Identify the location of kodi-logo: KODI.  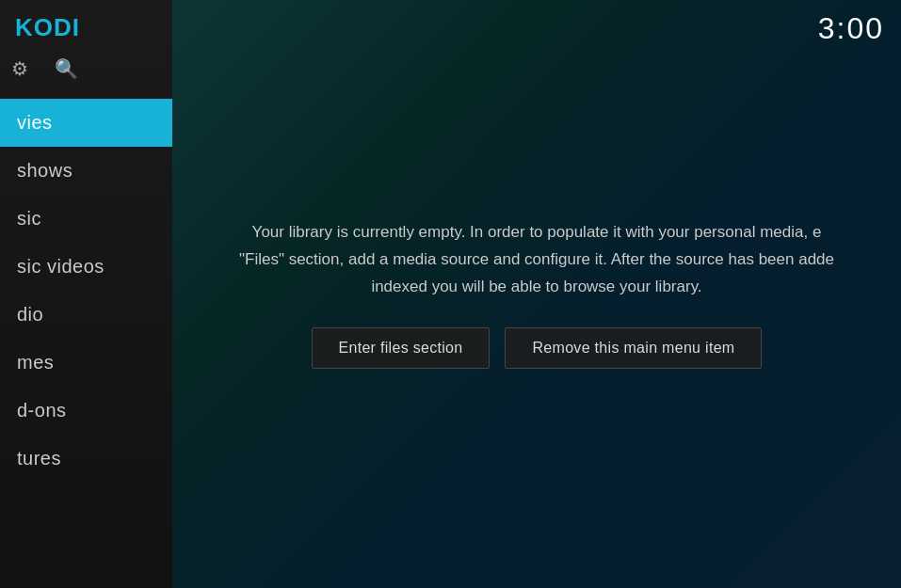
(47, 28).